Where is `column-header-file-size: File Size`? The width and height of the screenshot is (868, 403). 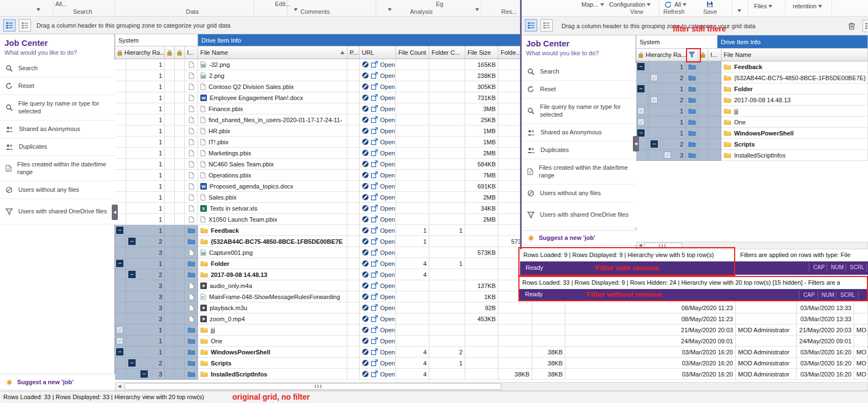
column-header-file-size: File Size is located at coordinates (482, 53).